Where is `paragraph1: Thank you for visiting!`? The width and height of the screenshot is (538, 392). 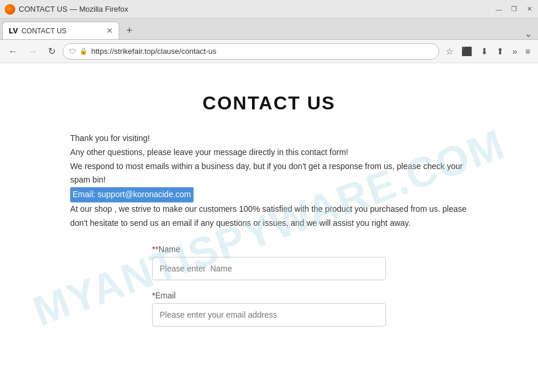 paragraph1: Thank you for visiting! is located at coordinates (269, 139).